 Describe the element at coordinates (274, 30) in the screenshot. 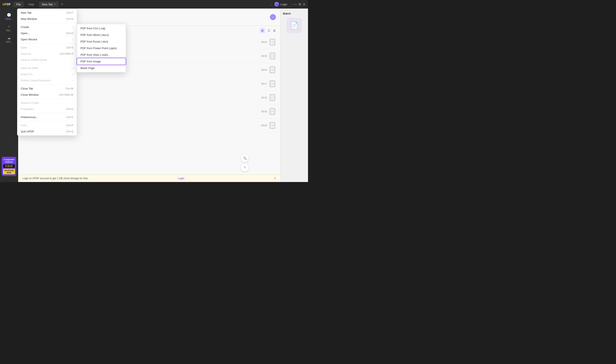

I see `delete-button: 🗑` at that location.